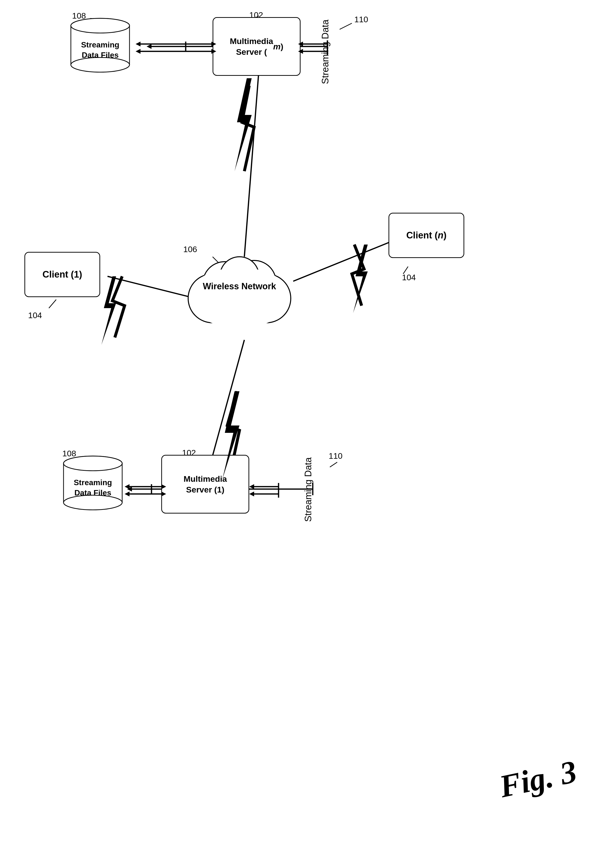 Image resolution: width=616 pixels, height=851 pixels. I want to click on client-n: Client (n), so click(426, 236).